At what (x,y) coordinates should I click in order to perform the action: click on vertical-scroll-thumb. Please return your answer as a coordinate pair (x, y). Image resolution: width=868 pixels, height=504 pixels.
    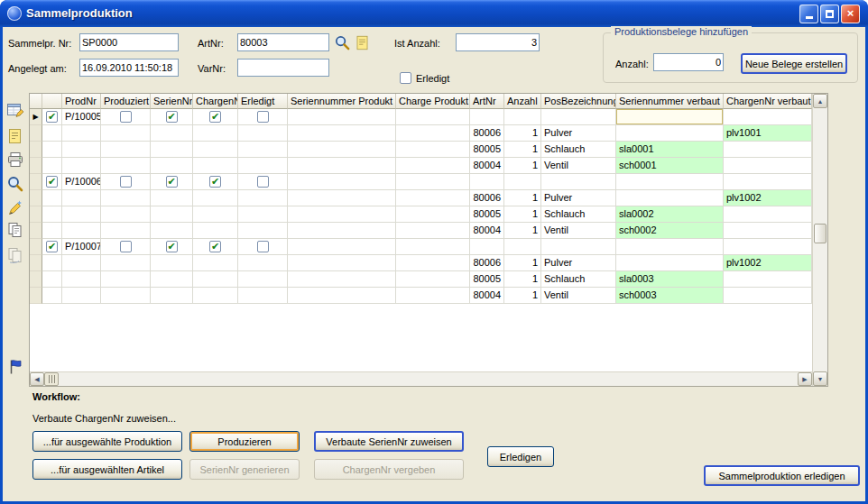
    Looking at the image, I should click on (820, 234).